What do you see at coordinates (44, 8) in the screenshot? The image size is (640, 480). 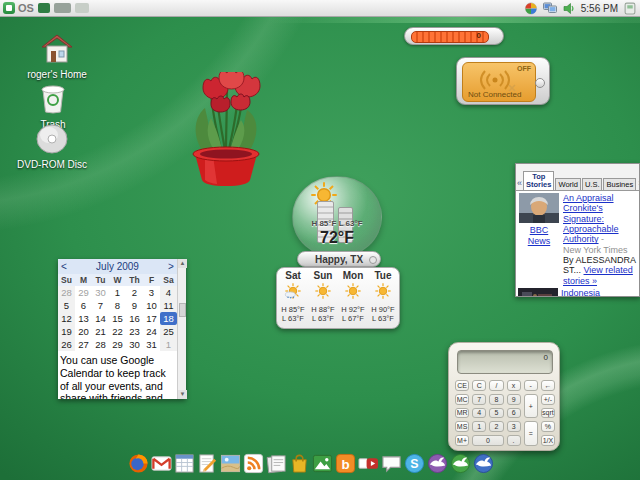 I see `menubar-item-green` at bounding box center [44, 8].